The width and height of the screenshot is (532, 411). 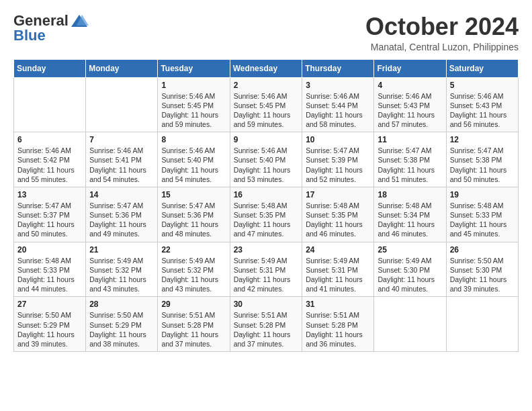 What do you see at coordinates (266, 33) in the screenshot?
I see `page-header: General Blue October 2024 Manatal, Centr…` at bounding box center [266, 33].